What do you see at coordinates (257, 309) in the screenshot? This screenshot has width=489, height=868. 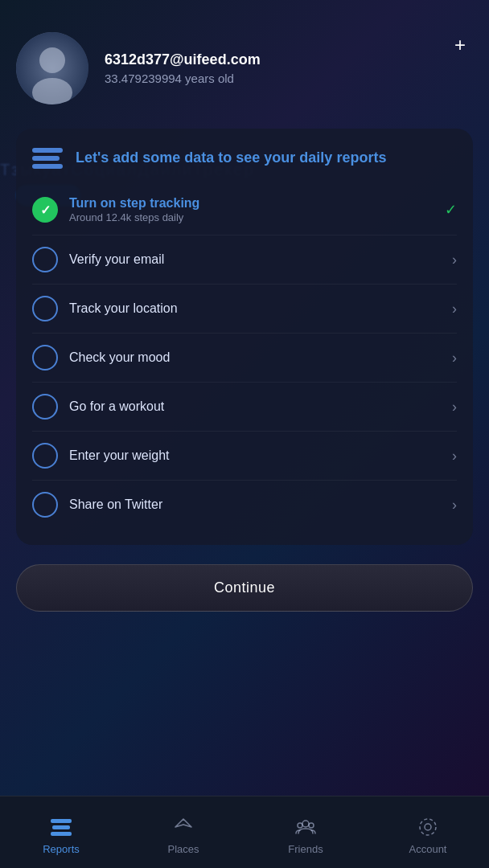 I see `item-label-track-location: Track your location` at bounding box center [257, 309].